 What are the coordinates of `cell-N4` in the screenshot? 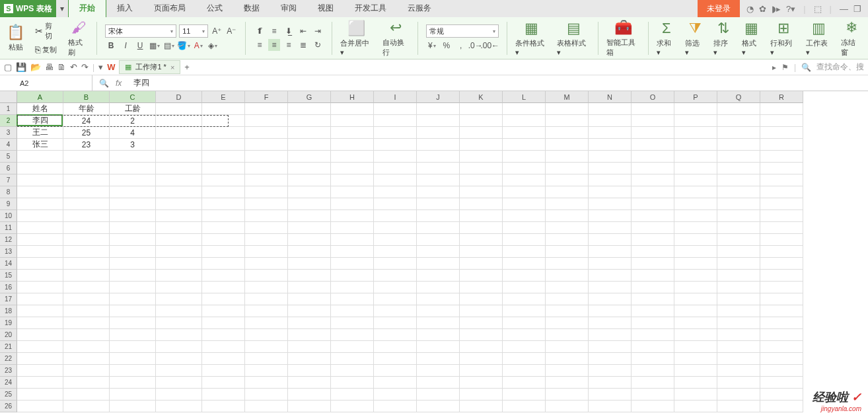 It's located at (610, 145).